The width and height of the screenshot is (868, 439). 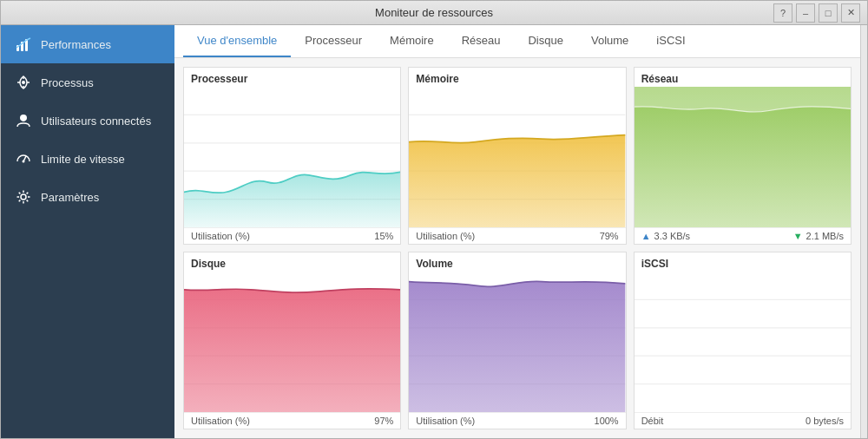 What do you see at coordinates (864, 232) in the screenshot?
I see `scrollbar-right` at bounding box center [864, 232].